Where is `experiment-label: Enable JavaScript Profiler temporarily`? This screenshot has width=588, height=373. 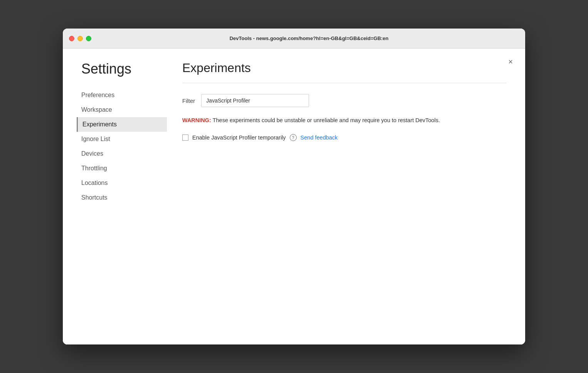 experiment-label: Enable JavaScript Profiler temporarily is located at coordinates (239, 138).